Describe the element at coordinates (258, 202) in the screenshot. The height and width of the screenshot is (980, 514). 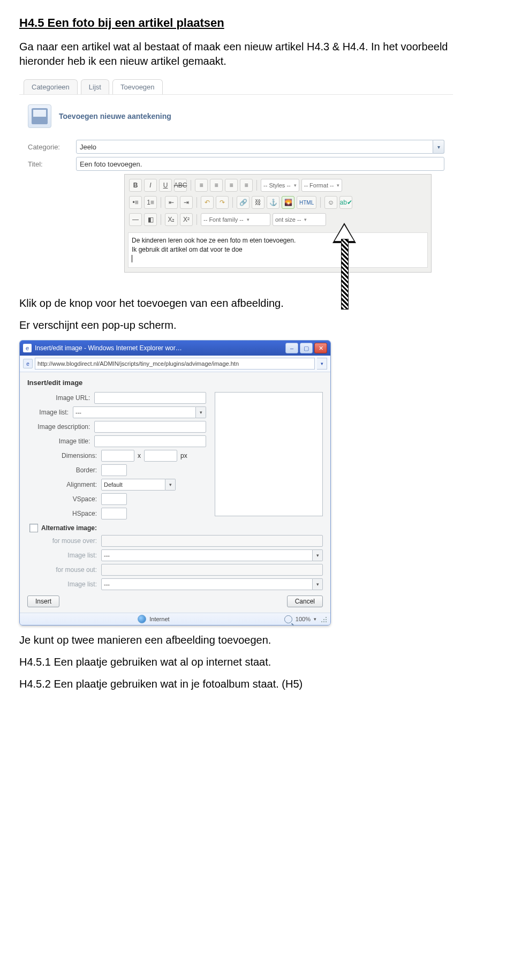
I see `unlink-icon: ⛓` at that location.